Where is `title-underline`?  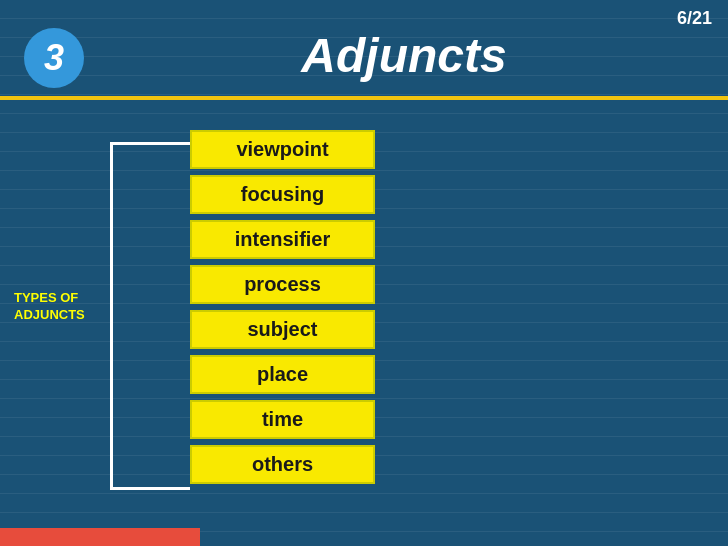
title-underline is located at coordinates (364, 98).